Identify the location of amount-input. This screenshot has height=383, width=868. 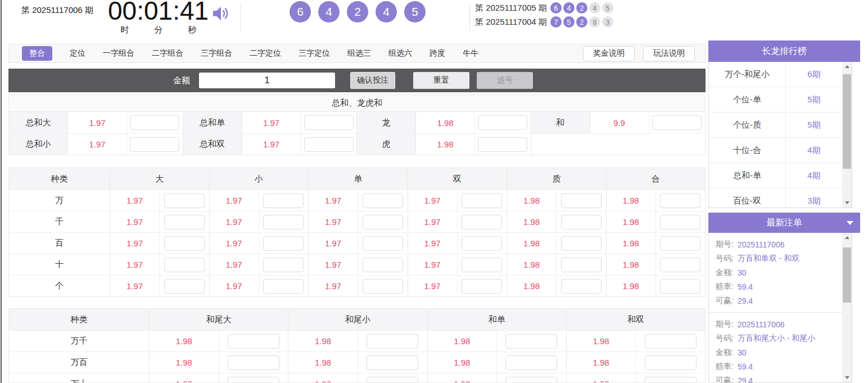
(267, 80).